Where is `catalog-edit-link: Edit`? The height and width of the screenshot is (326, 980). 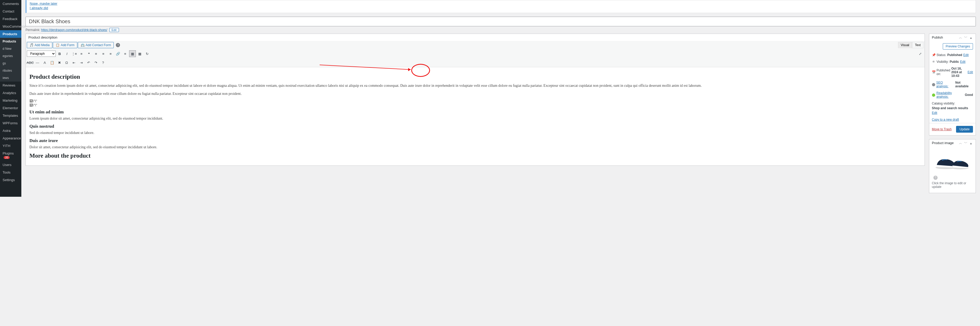
catalog-edit-link: Edit is located at coordinates (953, 113).